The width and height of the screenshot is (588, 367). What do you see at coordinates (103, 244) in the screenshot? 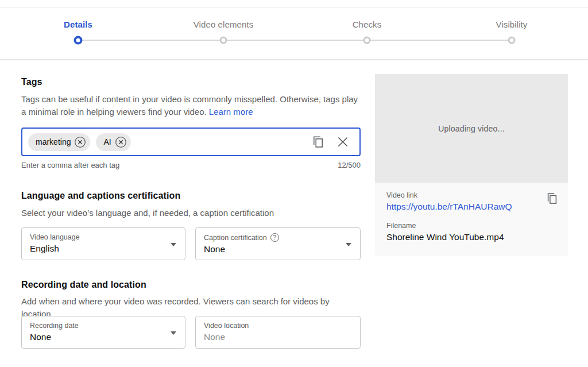
I see `video-language-dropdown: Video language English` at bounding box center [103, 244].